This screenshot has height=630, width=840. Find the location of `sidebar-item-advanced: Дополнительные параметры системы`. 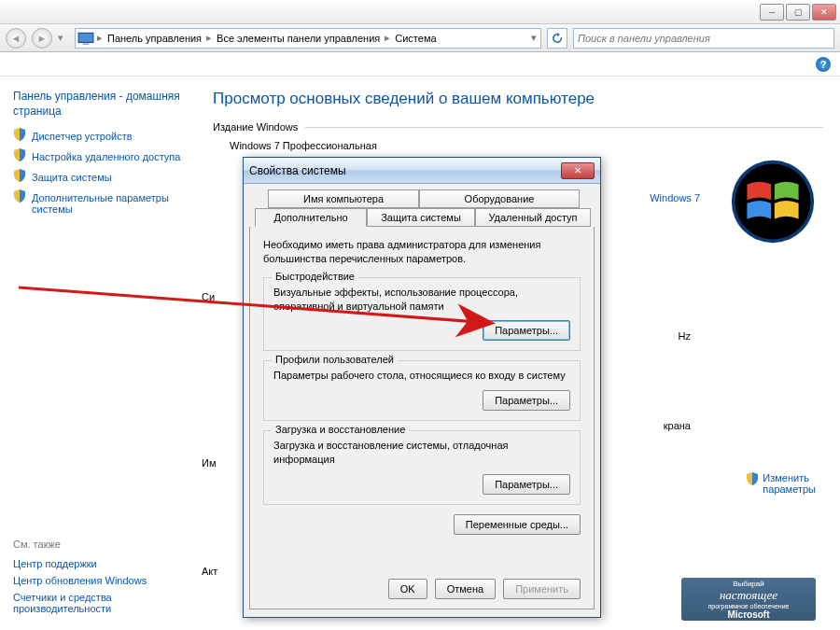

sidebar-item-advanced: Дополнительные параметры системы is located at coordinates (98, 203).